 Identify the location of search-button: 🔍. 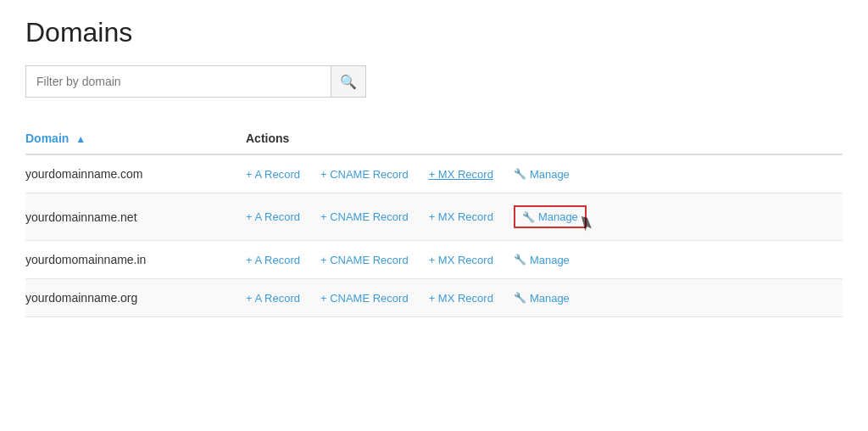
(348, 81).